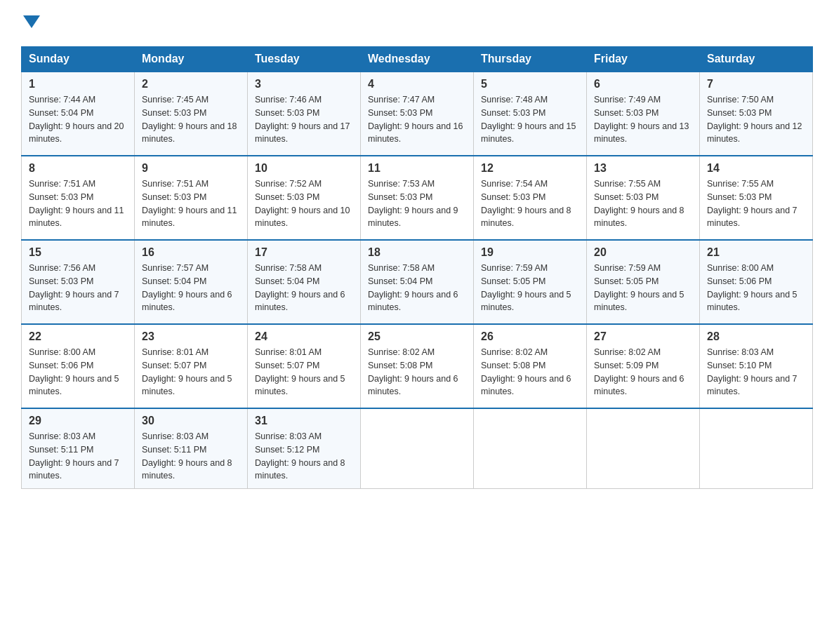 Image resolution: width=834 pixels, height=644 pixels. Describe the element at coordinates (417, 84) in the screenshot. I see `day-number: 4` at that location.